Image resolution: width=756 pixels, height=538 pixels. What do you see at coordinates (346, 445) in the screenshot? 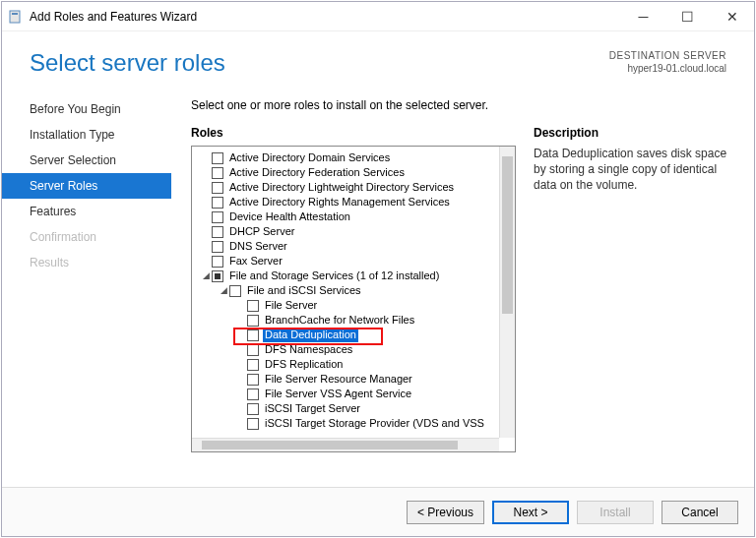
I see `horizontal-scrollbar` at bounding box center [346, 445].